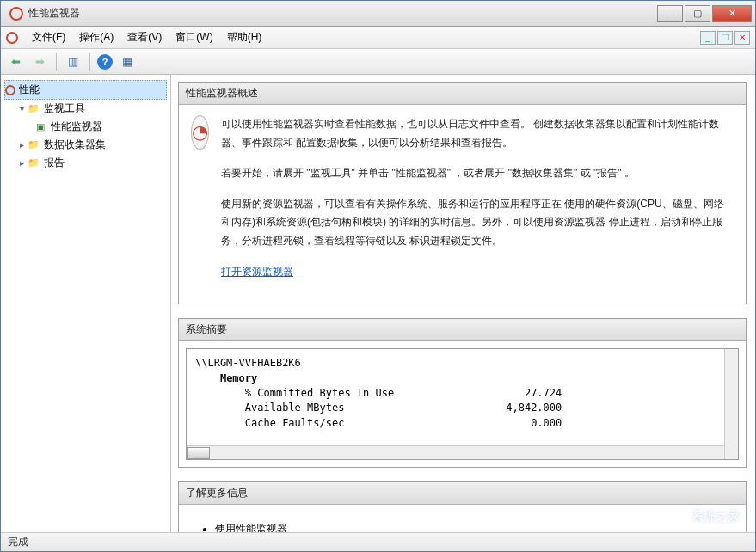  What do you see at coordinates (257, 272) in the screenshot?
I see `open-resource-monitor-link: 打开资源监视器` at bounding box center [257, 272].